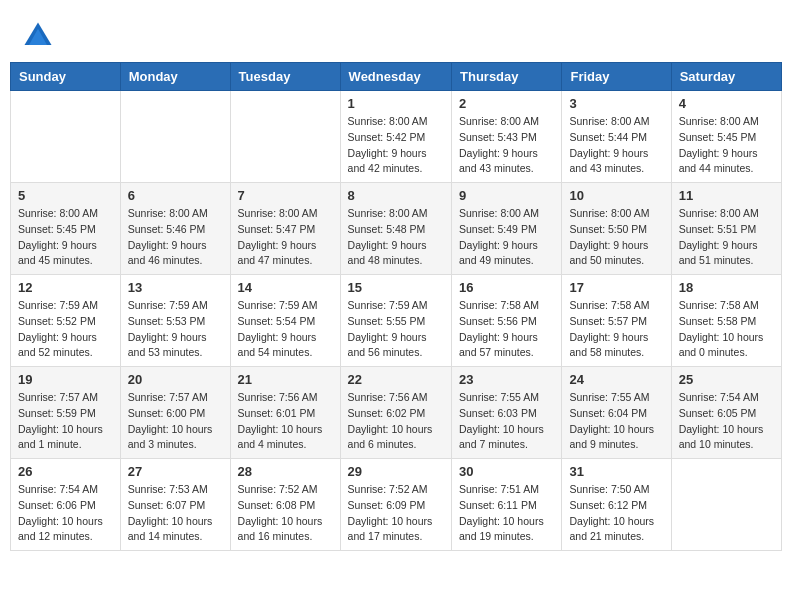 The width and height of the screenshot is (792, 612). Describe the element at coordinates (286, 514) in the screenshot. I see `day-detail: Sunrise: 7:52 AM Sunset: 6:08 PM Dayligh…` at that location.